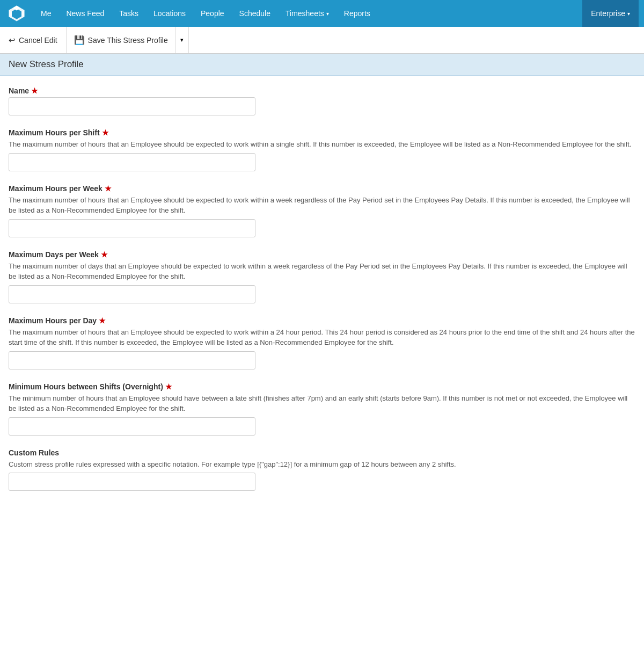  I want to click on field-desc-max-days-week: The maximum number of days that an Emplo…, so click(322, 272).